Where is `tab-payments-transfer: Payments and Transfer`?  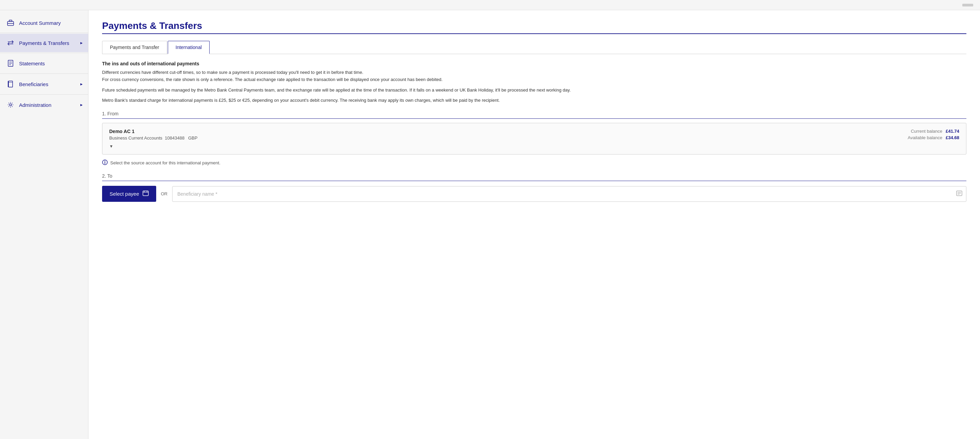 tab-payments-transfer: Payments and Transfer is located at coordinates (135, 47).